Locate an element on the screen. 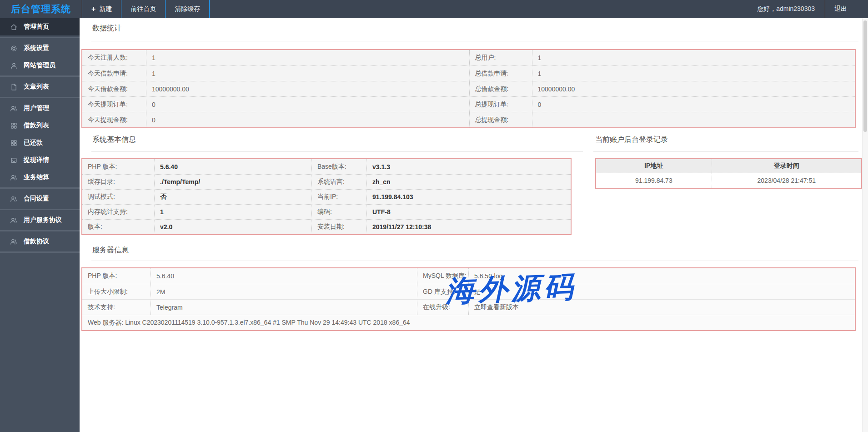  login-records-section-title: 当前账户后台登录记录 is located at coordinates (632, 140).